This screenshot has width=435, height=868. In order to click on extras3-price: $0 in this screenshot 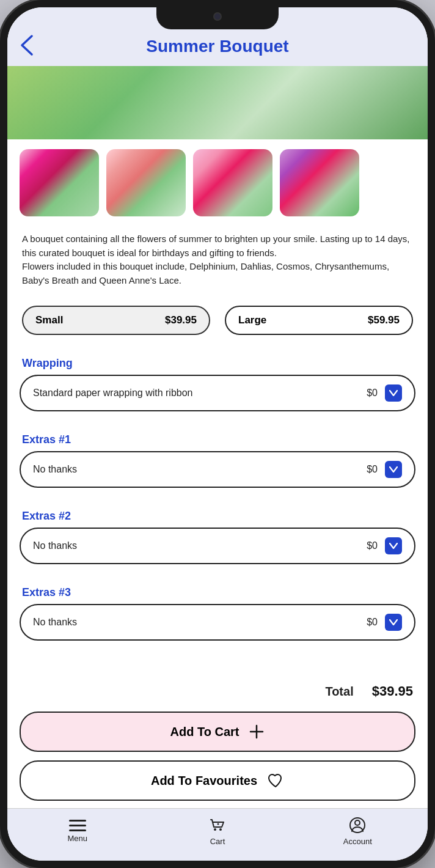, I will do `click(372, 622)`.